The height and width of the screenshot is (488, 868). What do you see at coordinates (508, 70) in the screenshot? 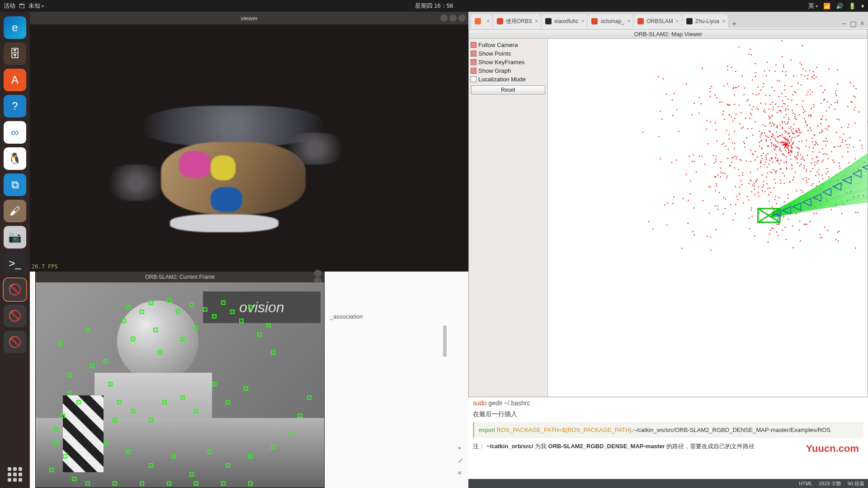
I see `checkbox-show-graph: Show Graph` at bounding box center [508, 70].